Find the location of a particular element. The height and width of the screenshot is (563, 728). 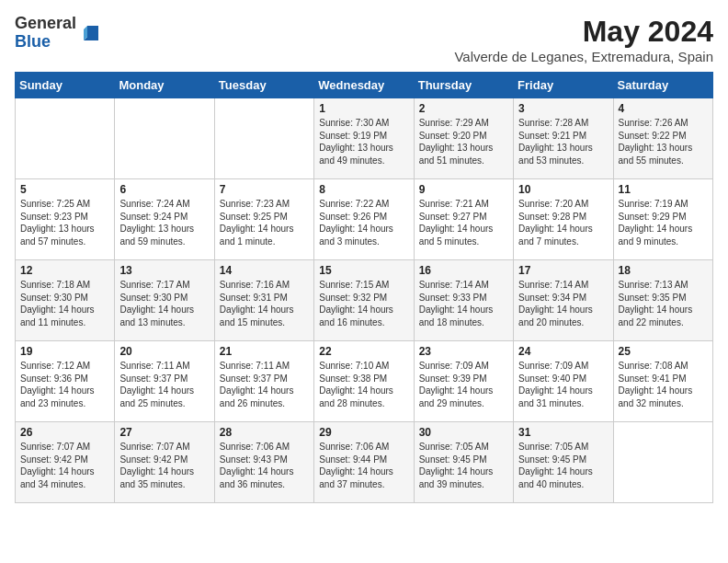

week-row-2: 5Sunrise: 7:25 AM Sunset: 9:23 PM Daylig… is located at coordinates (364, 220).